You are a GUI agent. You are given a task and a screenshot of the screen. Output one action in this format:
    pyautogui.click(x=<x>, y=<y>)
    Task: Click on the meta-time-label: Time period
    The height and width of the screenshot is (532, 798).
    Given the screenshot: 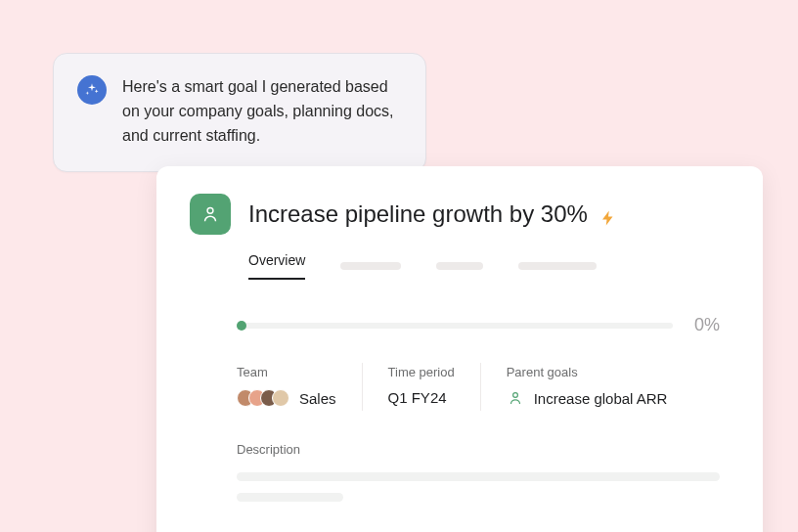 What is the action you would take?
    pyautogui.click(x=421, y=372)
    